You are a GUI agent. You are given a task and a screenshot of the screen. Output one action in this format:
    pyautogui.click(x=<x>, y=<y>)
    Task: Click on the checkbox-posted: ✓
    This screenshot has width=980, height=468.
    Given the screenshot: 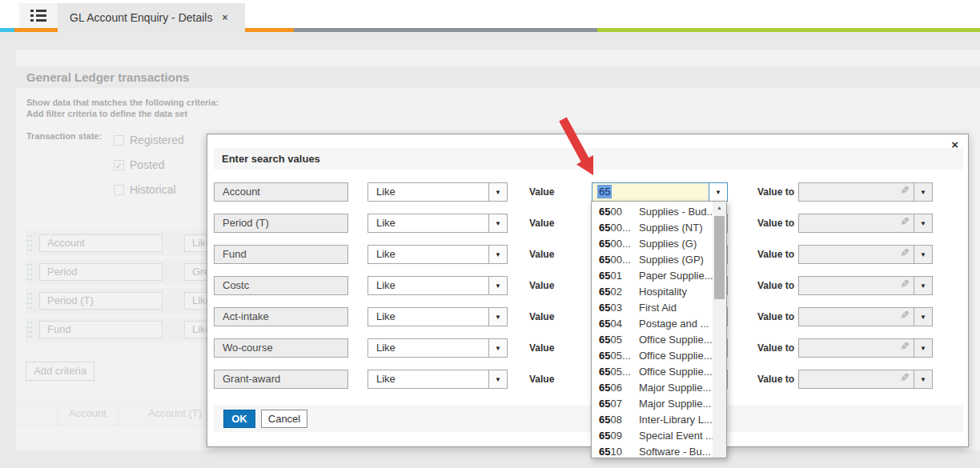 What is the action you would take?
    pyautogui.click(x=118, y=165)
    